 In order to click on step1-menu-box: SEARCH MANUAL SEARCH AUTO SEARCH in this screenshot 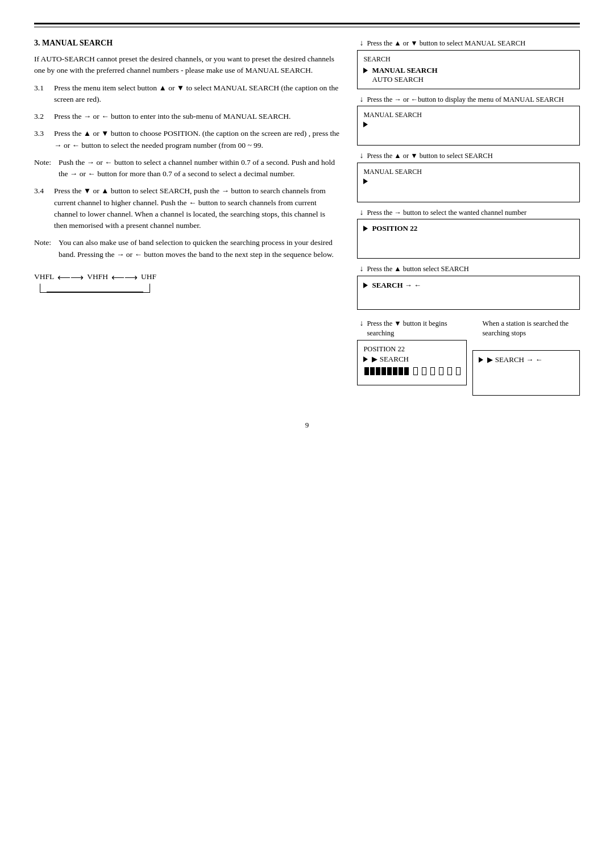, I will do `click(468, 69)`.